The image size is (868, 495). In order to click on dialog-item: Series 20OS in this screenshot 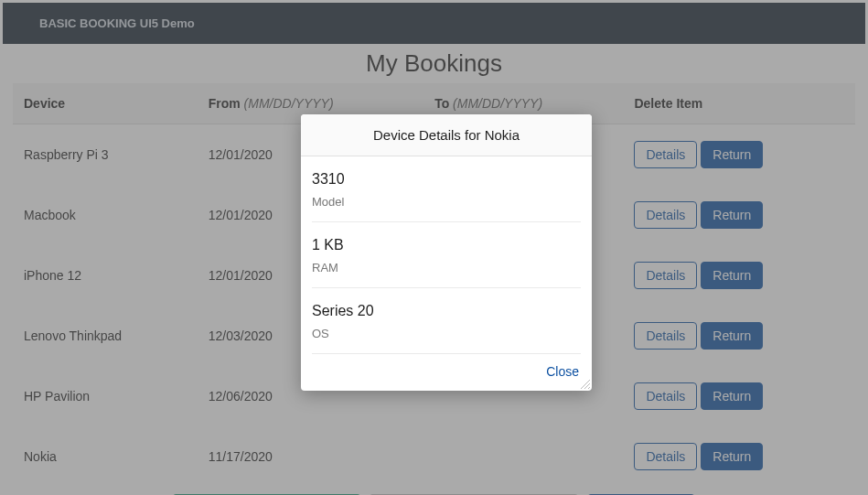, I will do `click(446, 321)`.